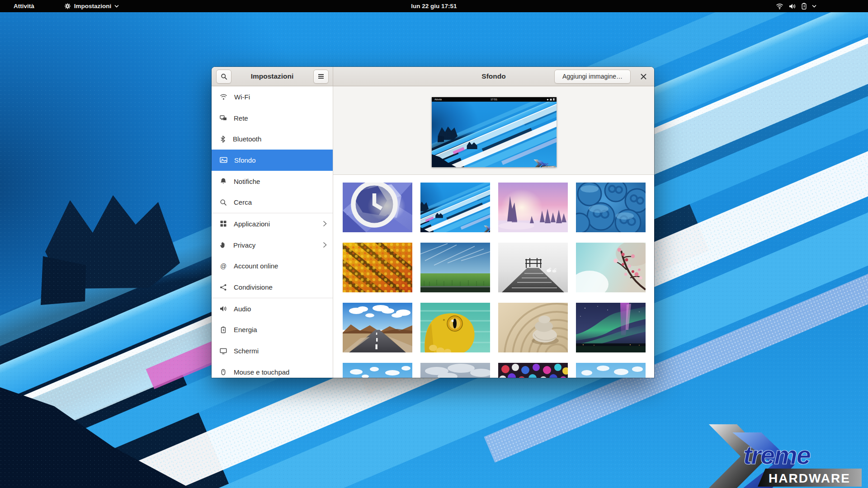  I want to click on sidebar-item-label: Privacy, so click(244, 245).